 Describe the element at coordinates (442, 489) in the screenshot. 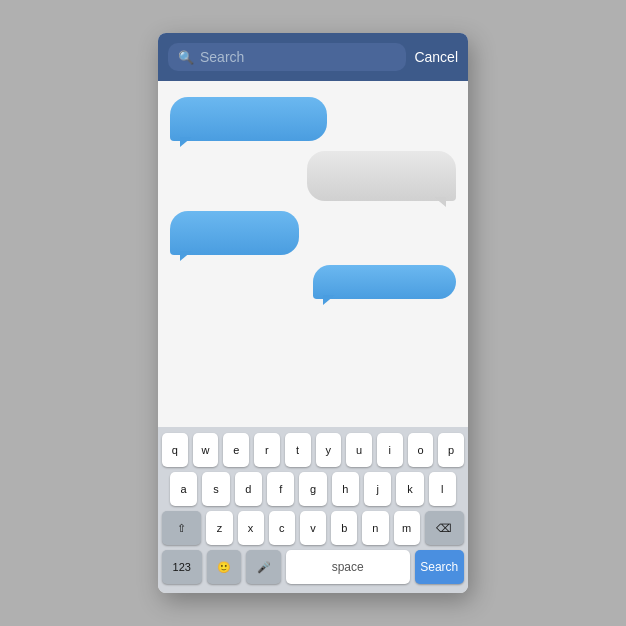

I see `key-l: l` at that location.